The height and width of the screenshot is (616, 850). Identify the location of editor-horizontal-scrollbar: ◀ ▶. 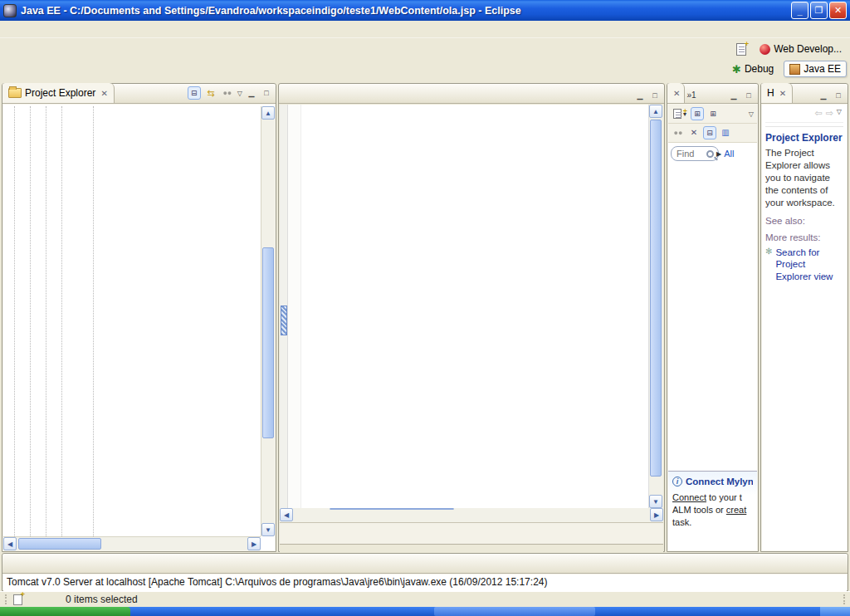
(471, 515).